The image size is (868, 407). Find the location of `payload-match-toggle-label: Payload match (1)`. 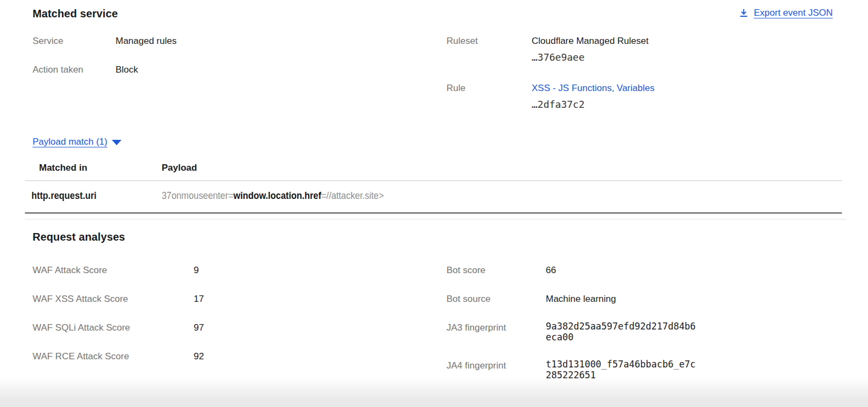

payload-match-toggle-label: Payload match (1) is located at coordinates (70, 142).